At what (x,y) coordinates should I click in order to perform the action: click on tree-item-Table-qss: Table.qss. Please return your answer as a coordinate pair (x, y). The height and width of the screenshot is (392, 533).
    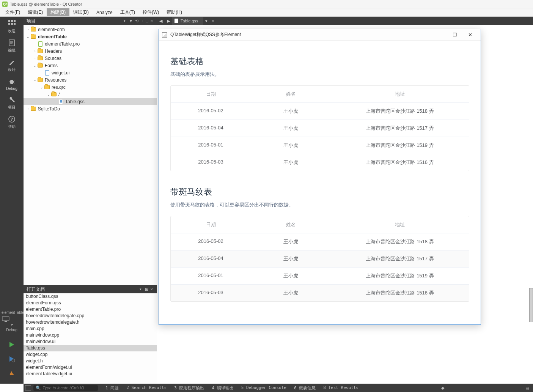
    Looking at the image, I should click on (90, 102).